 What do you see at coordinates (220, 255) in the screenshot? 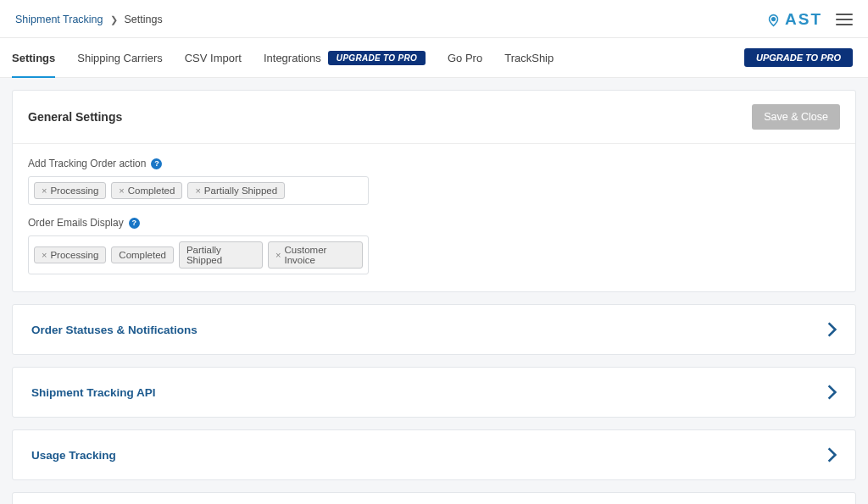
I see `chip-partially-shipped: Partially Shipped` at bounding box center [220, 255].